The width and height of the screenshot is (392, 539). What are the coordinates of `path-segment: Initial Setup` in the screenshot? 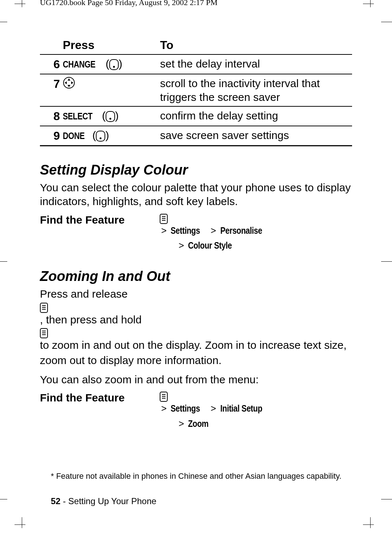 It's located at (241, 409).